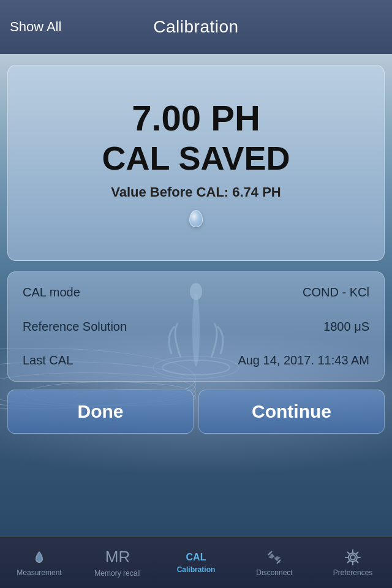  I want to click on value-before: Value Before CAL: 6.74 PH, so click(196, 192).